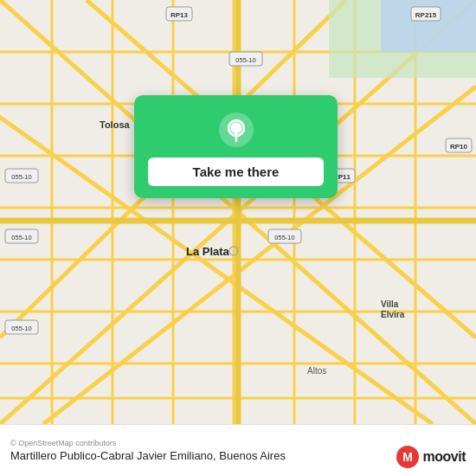  I want to click on svg-text: Villa, so click(389, 305).